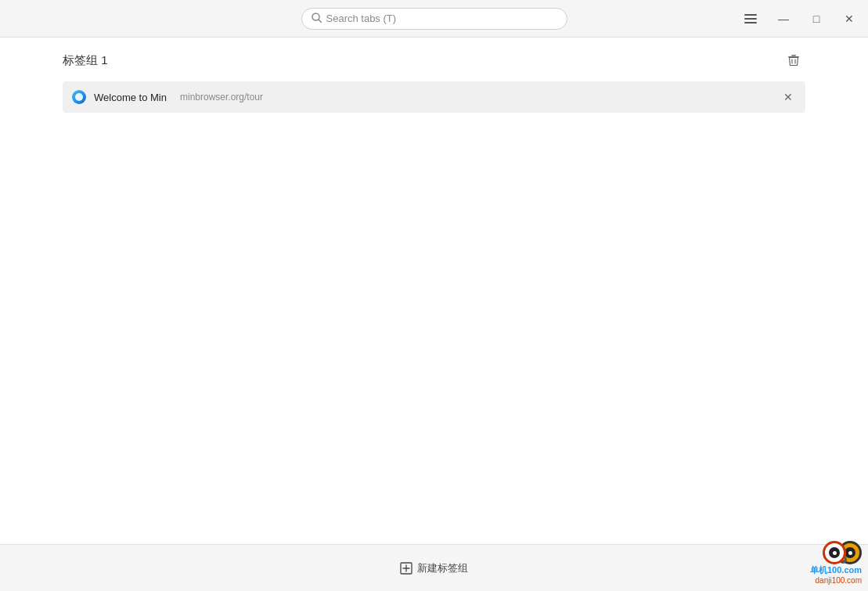  Describe the element at coordinates (434, 97) in the screenshot. I see `tab-item: Welcome to Min minbrowser.org/tour ✕` at that location.